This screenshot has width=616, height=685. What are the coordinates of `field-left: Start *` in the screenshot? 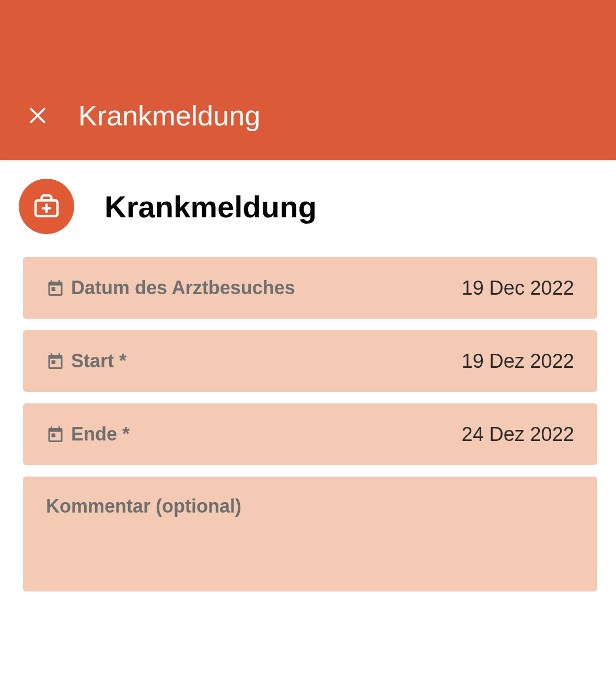 It's located at (86, 361).